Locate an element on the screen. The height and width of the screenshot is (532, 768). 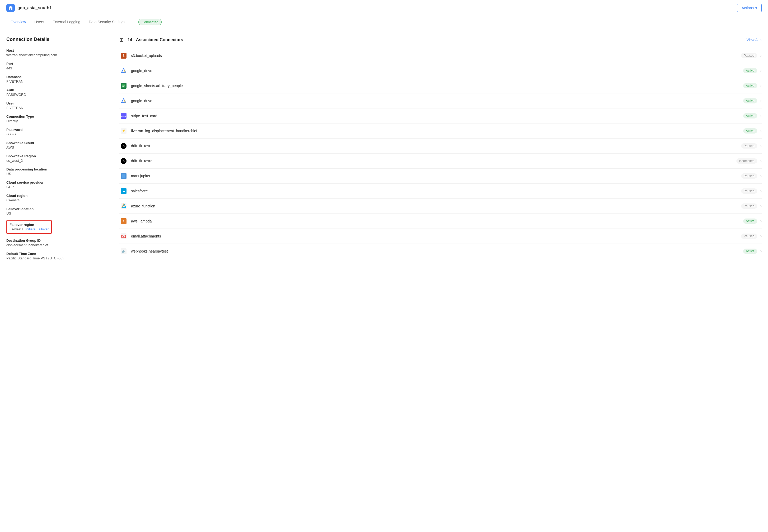
connector-name: drift_fk_test2 is located at coordinates (434, 161).